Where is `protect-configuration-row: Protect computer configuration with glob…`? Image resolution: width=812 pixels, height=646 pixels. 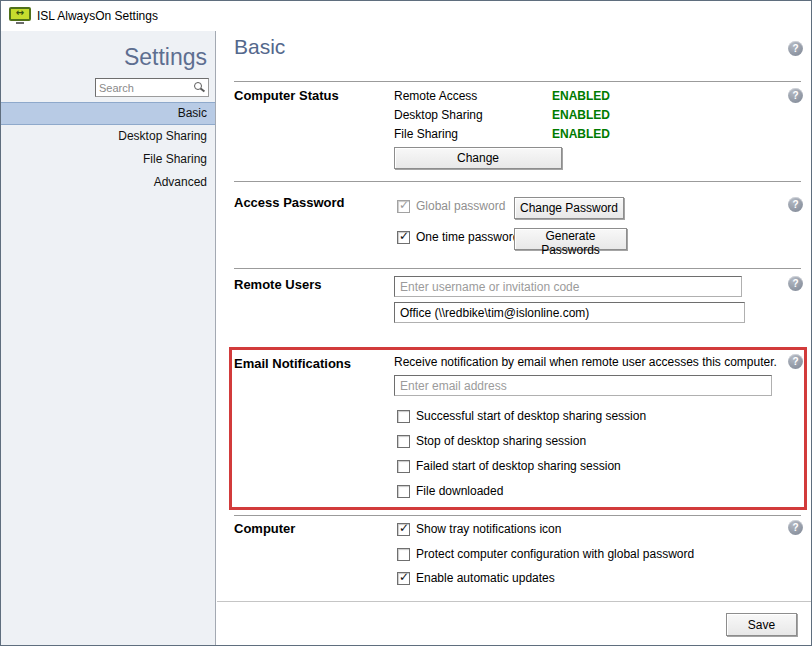
protect-configuration-row: Protect computer configuration with glob… is located at coordinates (546, 554).